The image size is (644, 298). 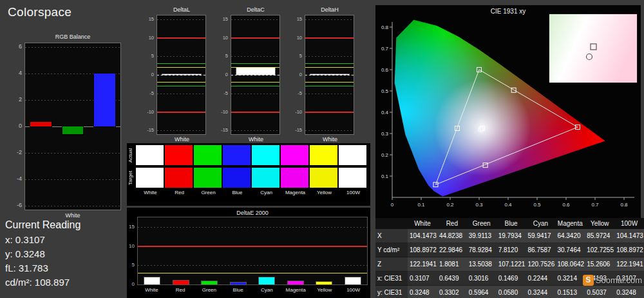 I want to click on table-row-label: x: CIE31, so click(x=392, y=279).